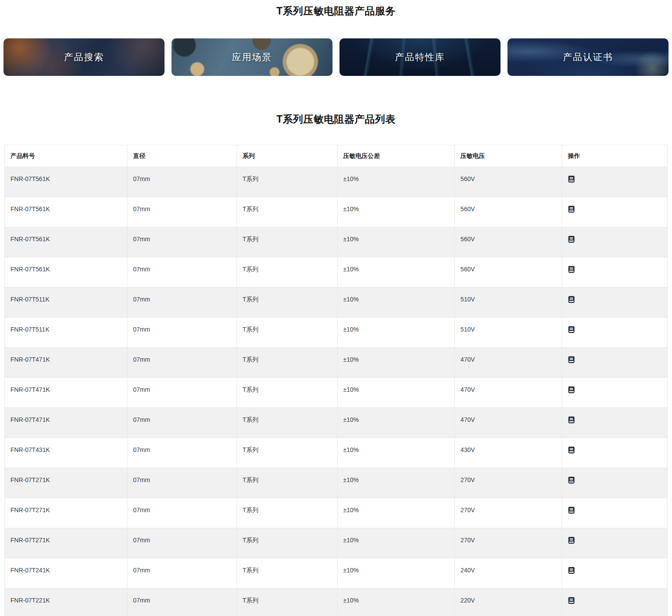 The width and height of the screenshot is (672, 616). I want to click on banner-product-certificates: 产品认证书, so click(588, 57).